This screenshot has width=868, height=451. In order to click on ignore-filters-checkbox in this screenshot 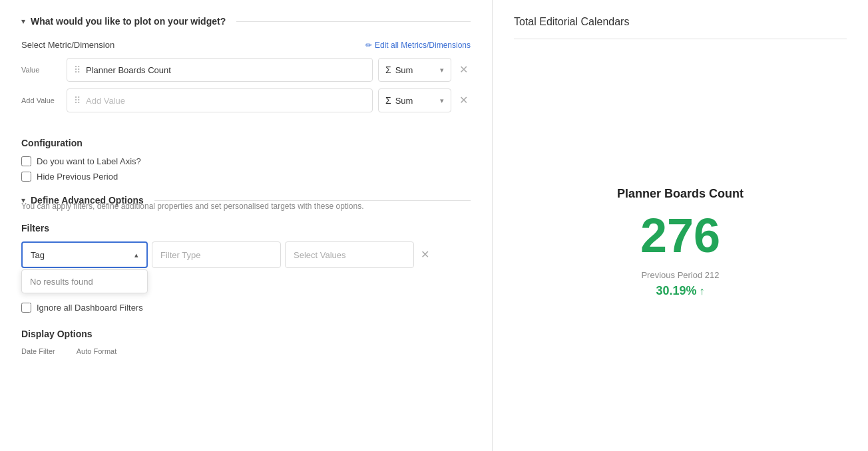, I will do `click(27, 307)`.